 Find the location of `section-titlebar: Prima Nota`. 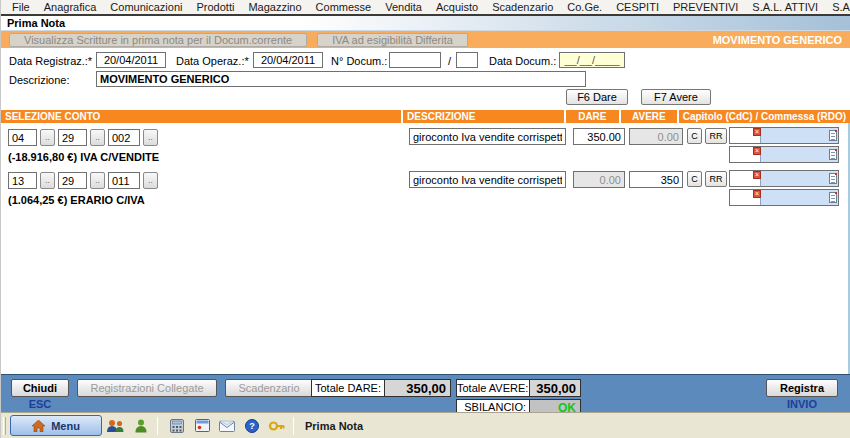

section-titlebar: Prima Nota is located at coordinates (426, 24).